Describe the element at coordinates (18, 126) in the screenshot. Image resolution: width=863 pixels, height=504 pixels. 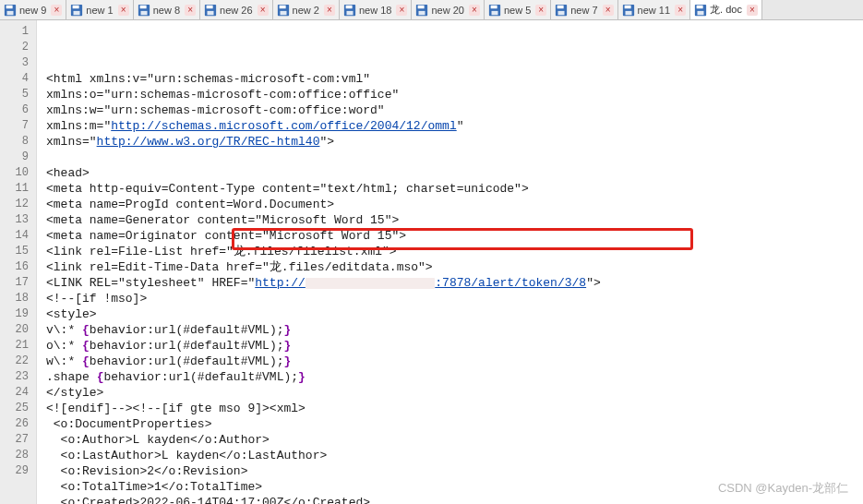
I see `line-number: 7` at that location.